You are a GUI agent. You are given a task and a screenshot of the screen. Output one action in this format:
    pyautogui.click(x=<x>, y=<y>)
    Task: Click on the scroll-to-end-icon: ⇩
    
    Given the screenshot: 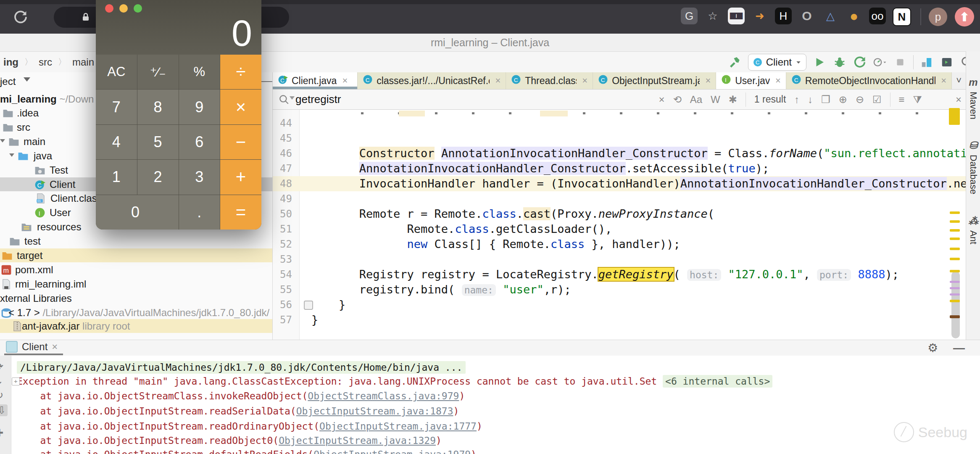 What is the action you would take?
    pyautogui.click(x=4, y=410)
    